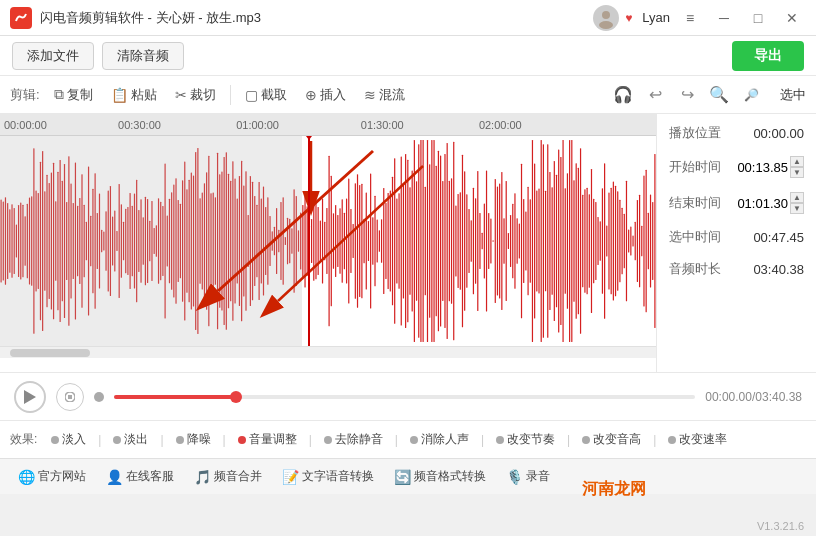  What do you see at coordinates (74, 95) in the screenshot?
I see `copy-button: ⧉ 复制` at bounding box center [74, 95].